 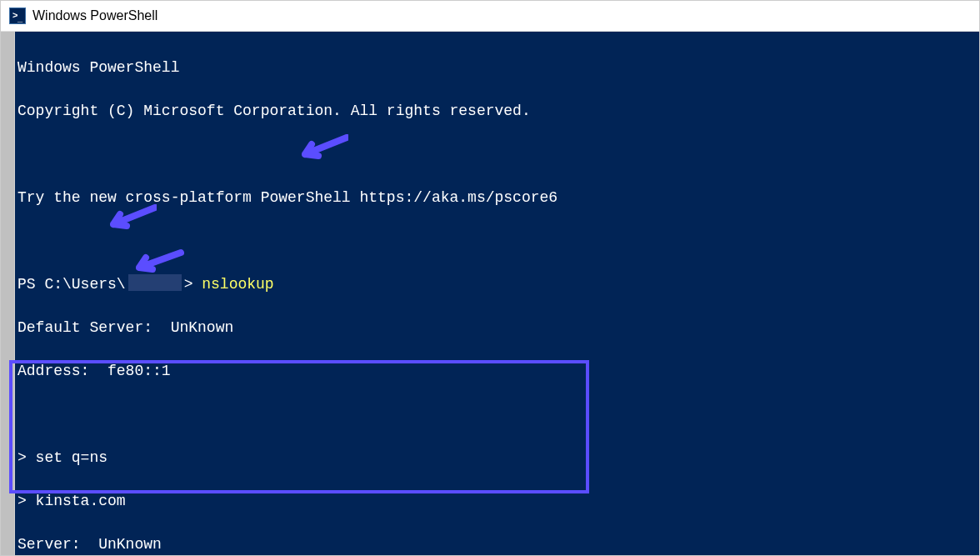 I want to click on powershell-icon, so click(x=18, y=16).